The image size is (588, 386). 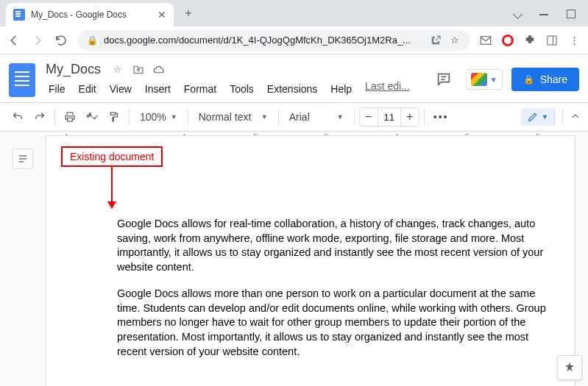 What do you see at coordinates (436, 40) in the screenshot?
I see `share-url-icon` at bounding box center [436, 40].